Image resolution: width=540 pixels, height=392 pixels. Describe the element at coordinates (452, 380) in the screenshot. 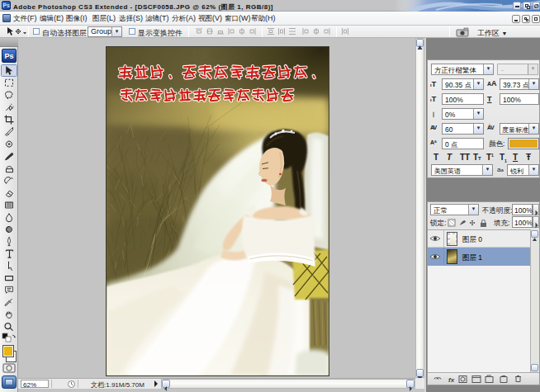

I see `svg-text: fx` at that location.